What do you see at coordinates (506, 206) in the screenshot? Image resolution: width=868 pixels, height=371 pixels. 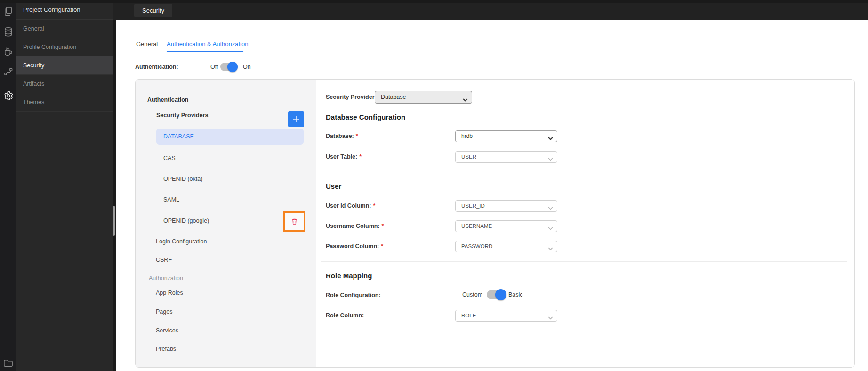 I see `user-id-column-select: USER_ID` at bounding box center [506, 206].